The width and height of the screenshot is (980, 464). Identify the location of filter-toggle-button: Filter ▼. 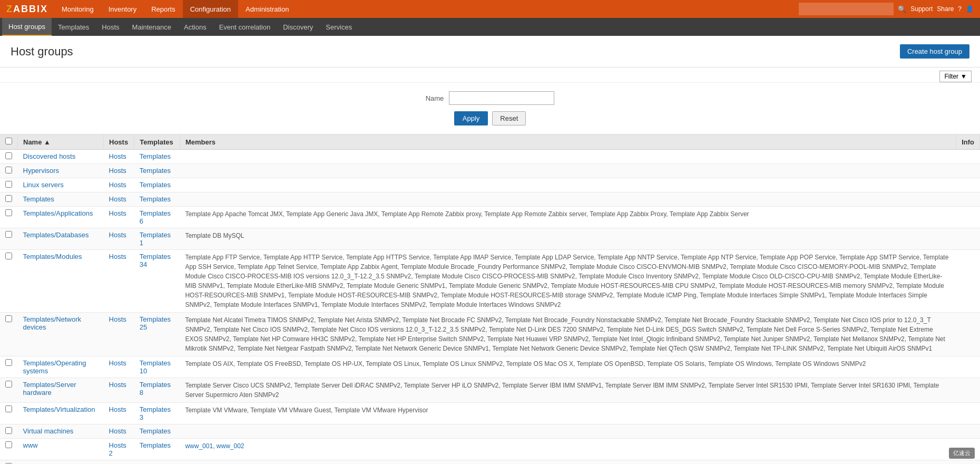
(956, 76).